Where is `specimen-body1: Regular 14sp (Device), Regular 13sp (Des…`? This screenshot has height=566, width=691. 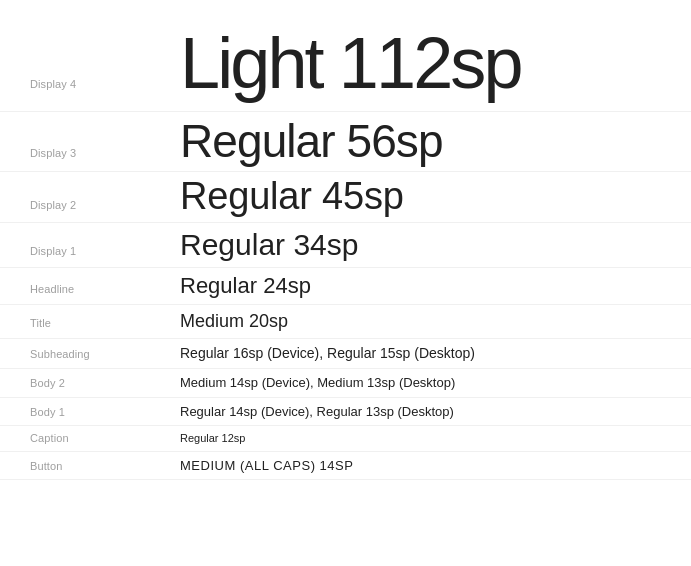 specimen-body1: Regular 14sp (Device), Regular 13sp (Des… is located at coordinates (436, 412).